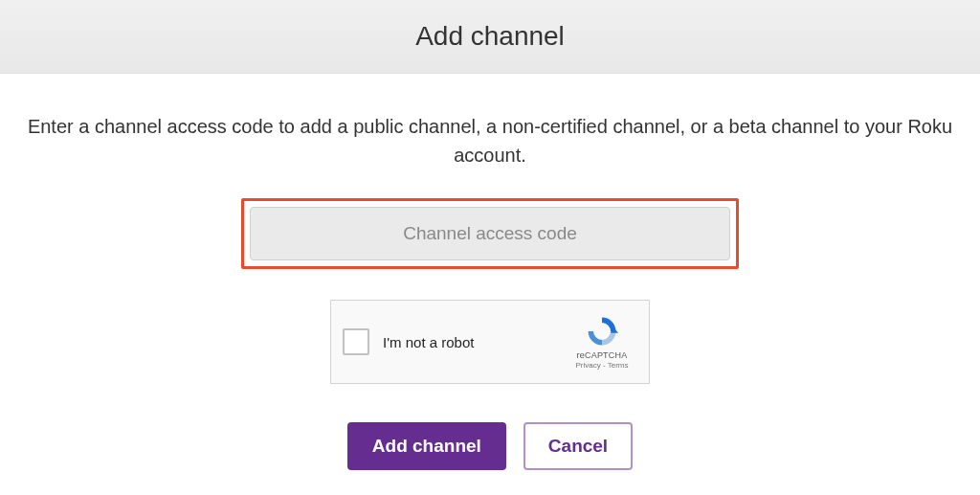 The width and height of the screenshot is (980, 495). I want to click on recaptcha-icon, so click(602, 331).